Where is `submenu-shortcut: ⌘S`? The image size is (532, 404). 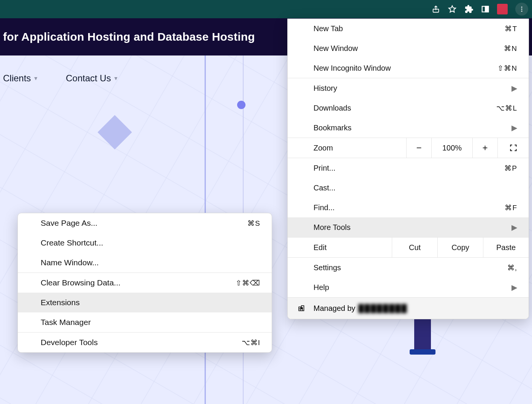 submenu-shortcut: ⌘S is located at coordinates (254, 223).